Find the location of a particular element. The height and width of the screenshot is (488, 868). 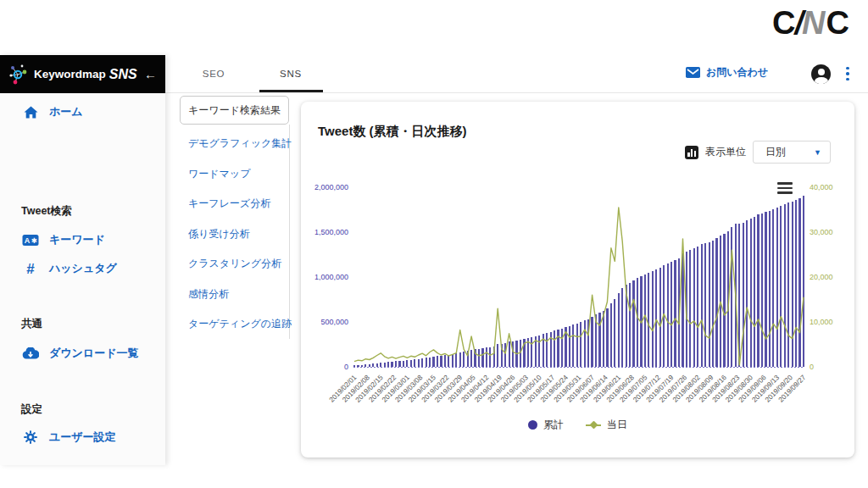

cinc-corporate-logo: C/NC is located at coordinates (810, 24).